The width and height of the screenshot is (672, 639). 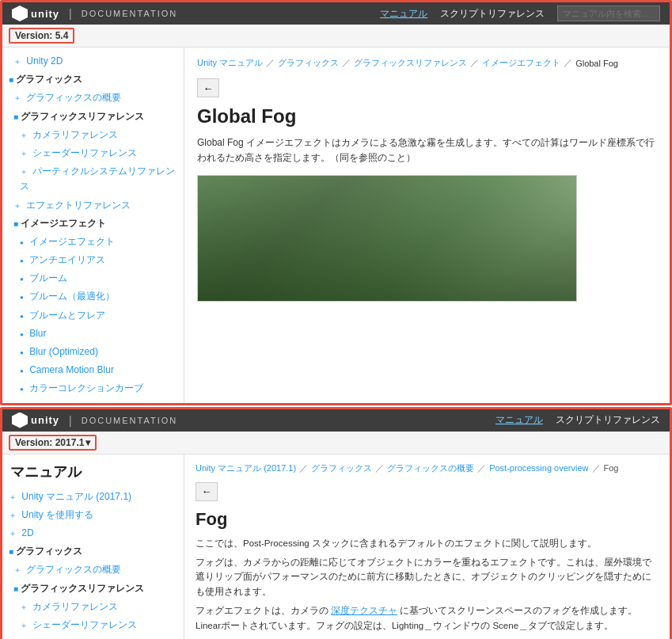 What do you see at coordinates (93, 296) in the screenshot?
I see `sidebar-item-bloom-opt: ● ブルーム（最適化）` at bounding box center [93, 296].